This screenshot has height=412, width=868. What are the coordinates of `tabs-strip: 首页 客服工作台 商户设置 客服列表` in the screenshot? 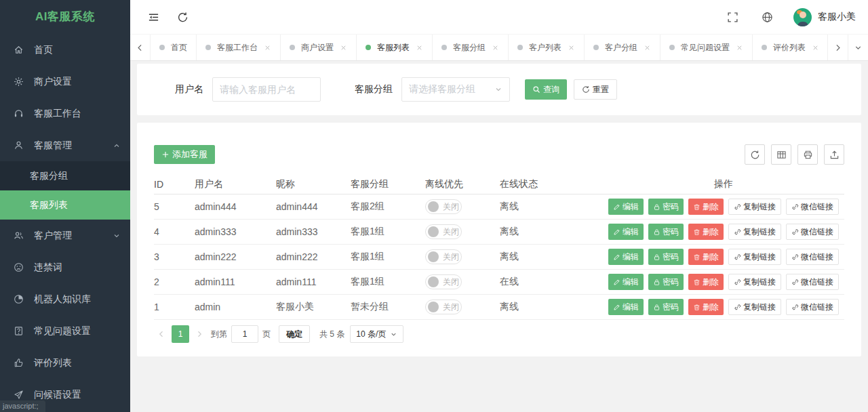 It's located at (489, 47).